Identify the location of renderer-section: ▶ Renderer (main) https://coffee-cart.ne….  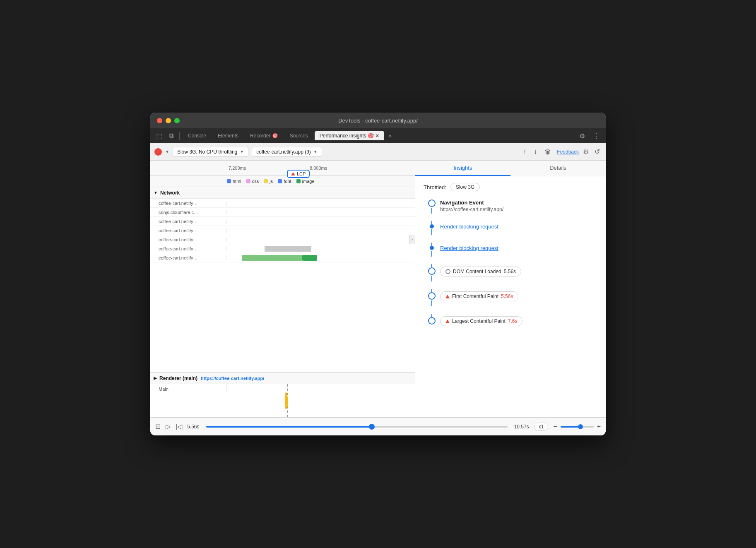
(282, 395).